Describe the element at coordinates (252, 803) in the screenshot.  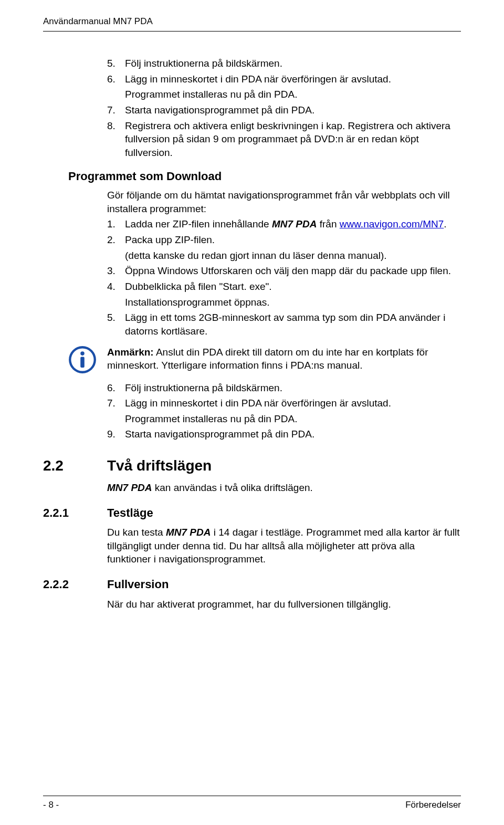
I see `page-footer: - 8 - Förberedelser` at that location.